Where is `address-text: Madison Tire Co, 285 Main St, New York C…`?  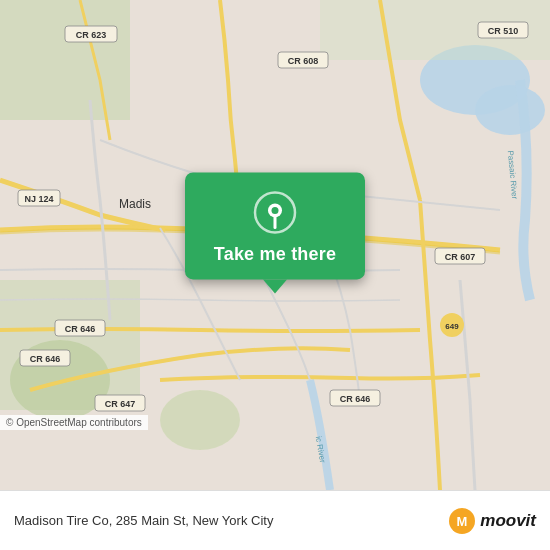 address-text: Madison Tire Co, 285 Main St, New York C… is located at coordinates (231, 520).